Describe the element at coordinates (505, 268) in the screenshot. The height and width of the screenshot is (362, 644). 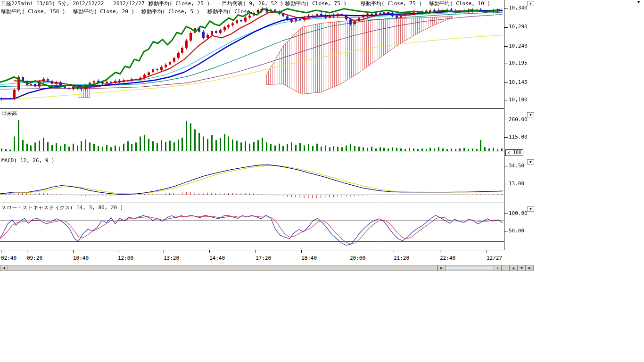
I see `zoom-out-button: －` at that location.